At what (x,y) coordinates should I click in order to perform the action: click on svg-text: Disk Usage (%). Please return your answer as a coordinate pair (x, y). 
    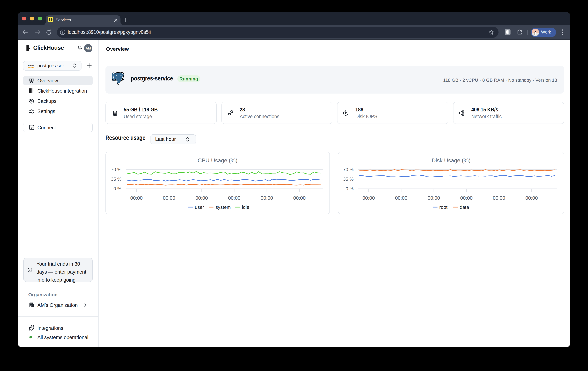
    Looking at the image, I should click on (451, 160).